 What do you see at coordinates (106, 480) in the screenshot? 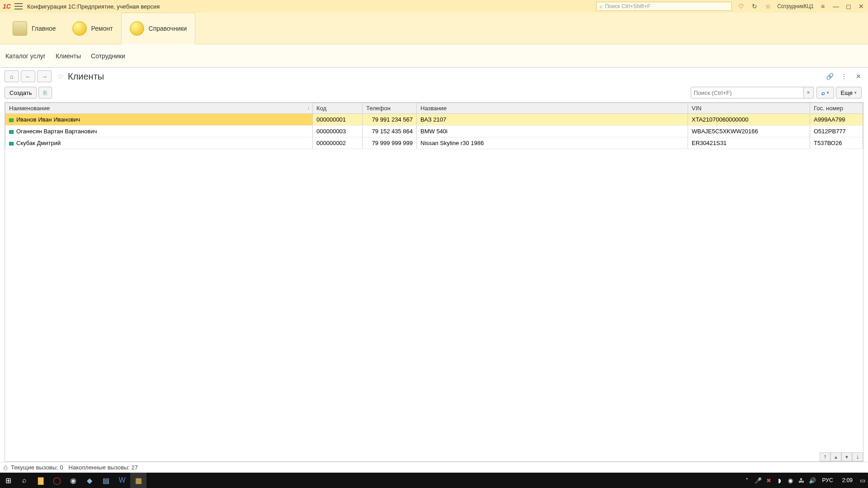
I see `taskbar-app2: ▤` at bounding box center [106, 480].